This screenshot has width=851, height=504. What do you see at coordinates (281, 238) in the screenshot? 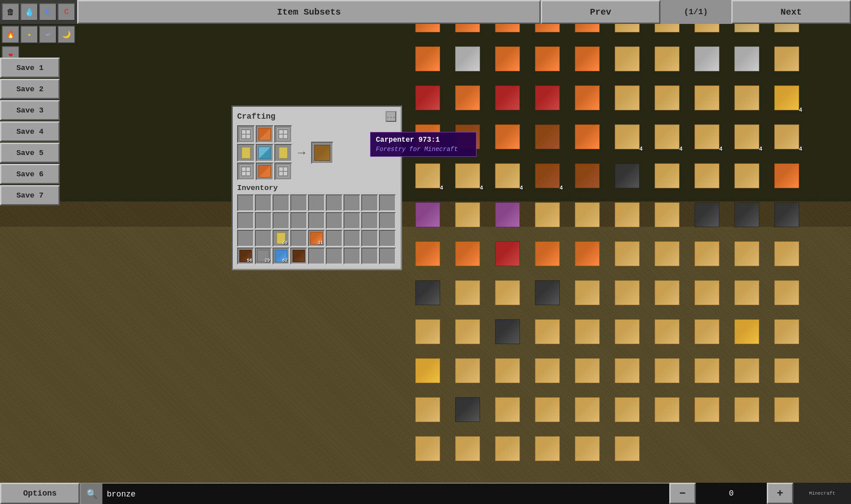
I see `inv-slot-lamp-60: 60` at bounding box center [281, 238].